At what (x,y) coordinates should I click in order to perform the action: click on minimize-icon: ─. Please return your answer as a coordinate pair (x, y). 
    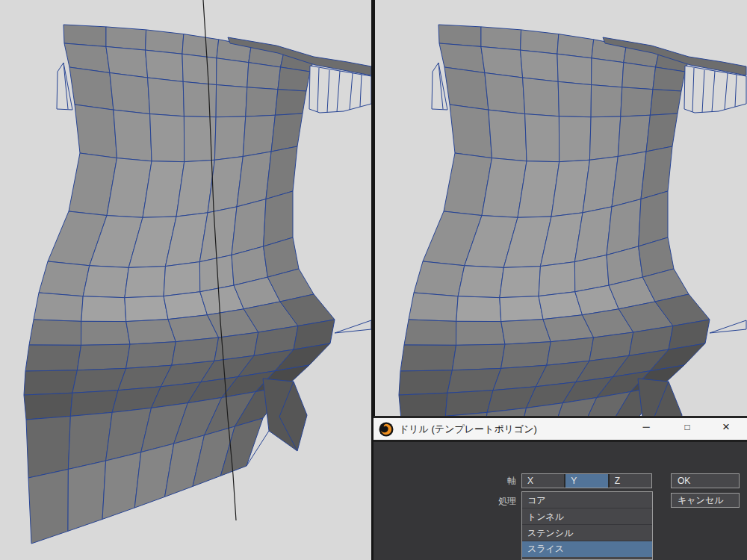
    Looking at the image, I should click on (645, 427).